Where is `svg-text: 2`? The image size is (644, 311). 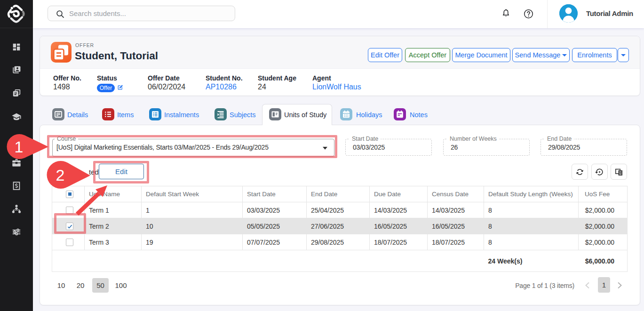 svg-text: 2 is located at coordinates (60, 175).